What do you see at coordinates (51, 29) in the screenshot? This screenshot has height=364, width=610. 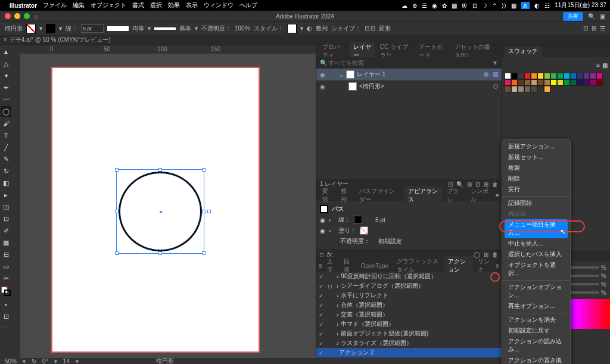 I see `stroke-swatch` at bounding box center [51, 29].